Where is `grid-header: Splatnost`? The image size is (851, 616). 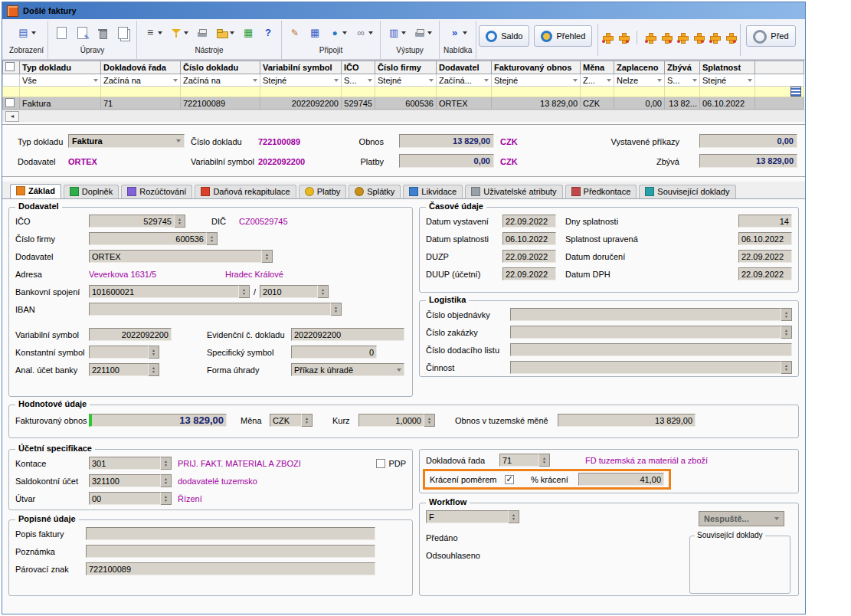
grid-header: Splatnost is located at coordinates (728, 67).